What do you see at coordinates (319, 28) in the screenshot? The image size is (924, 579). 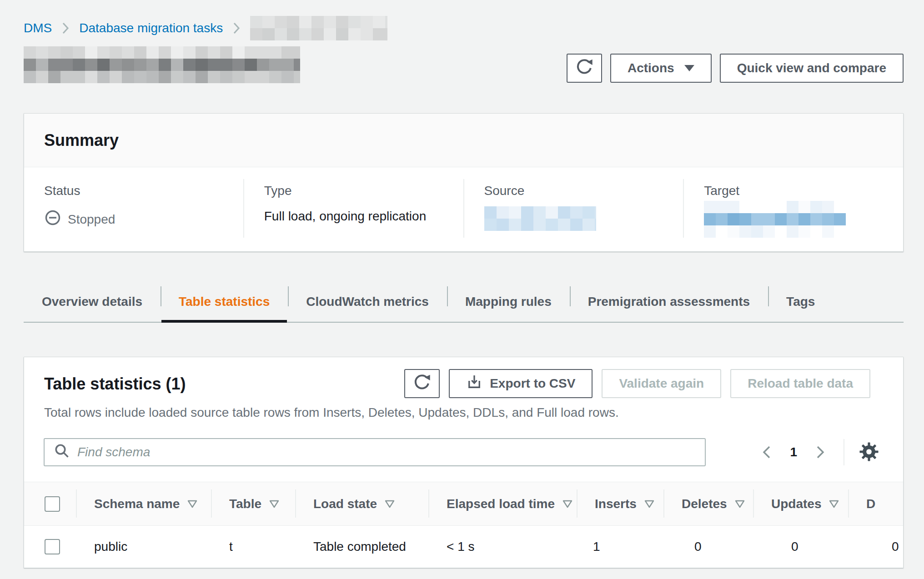 I see `breadcrumb-task-name-redacted` at bounding box center [319, 28].